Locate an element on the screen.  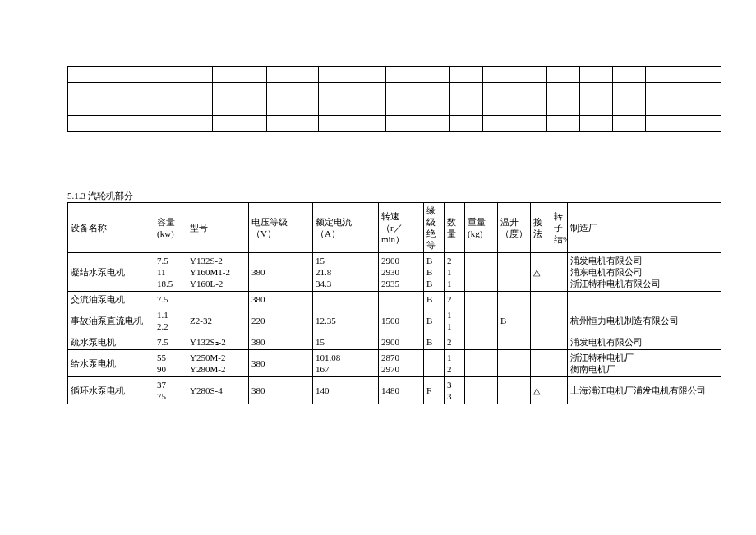
cell-current: 12.35 is located at coordinates (346, 321).